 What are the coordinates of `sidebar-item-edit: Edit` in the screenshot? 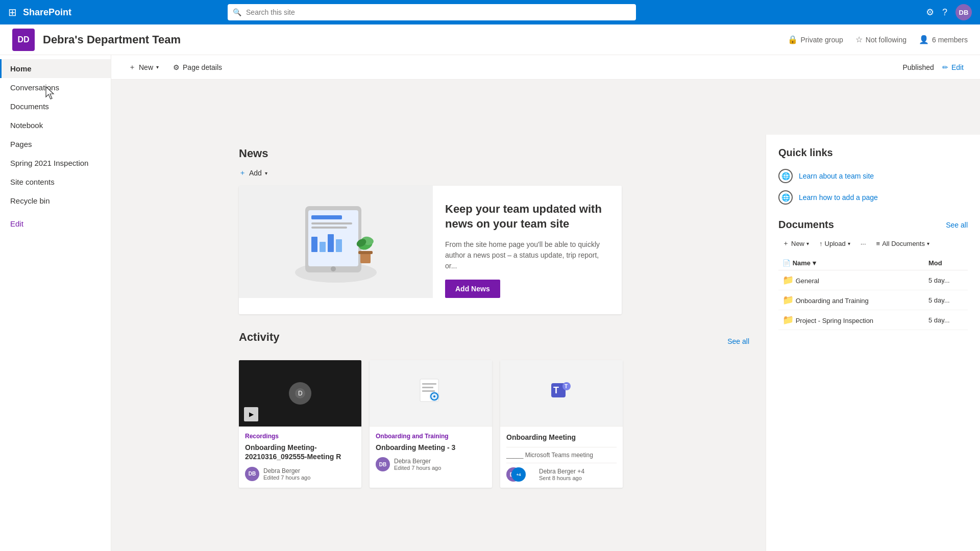 It's located at (55, 223).